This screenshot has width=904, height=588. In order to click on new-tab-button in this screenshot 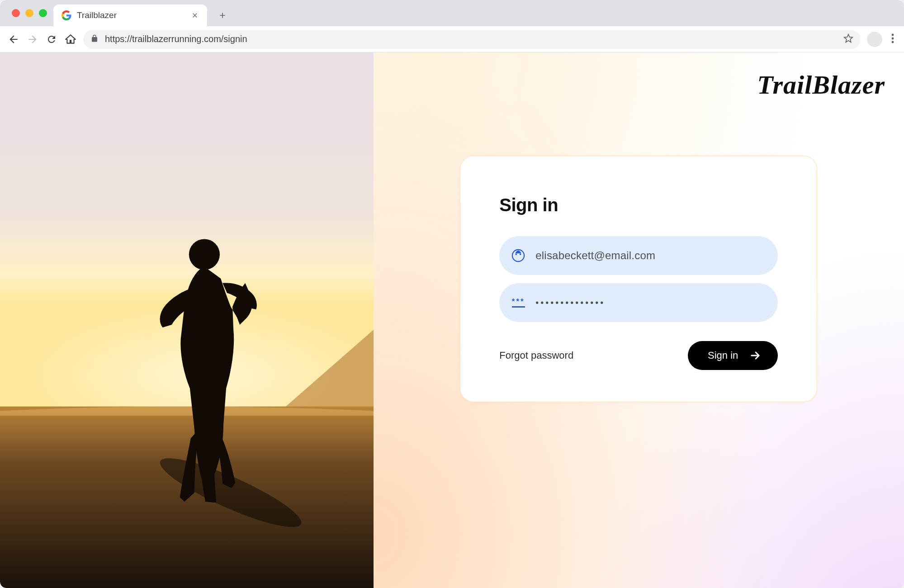, I will do `click(222, 15)`.